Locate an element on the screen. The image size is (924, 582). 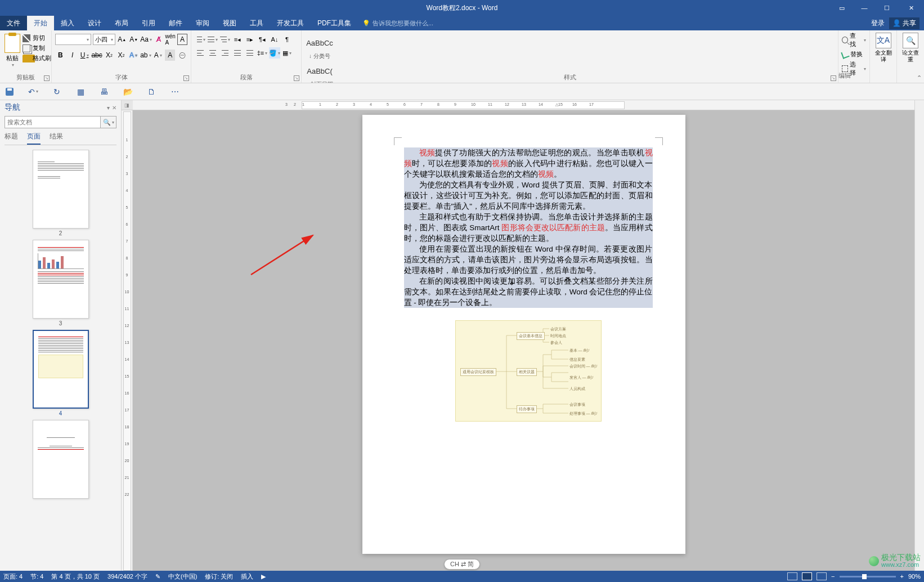
qat-more-button: ⋯ is located at coordinates (175, 92).